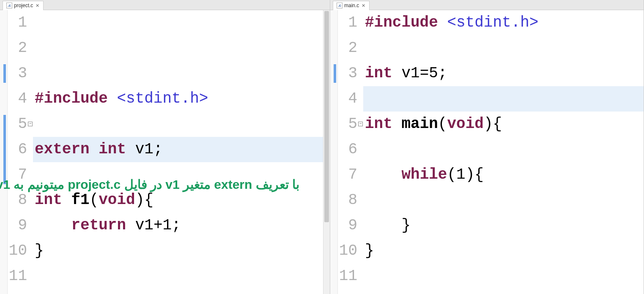 Image resolution: width=644 pixels, height=294 pixels. I want to click on tab-filename: project.c, so click(24, 5).